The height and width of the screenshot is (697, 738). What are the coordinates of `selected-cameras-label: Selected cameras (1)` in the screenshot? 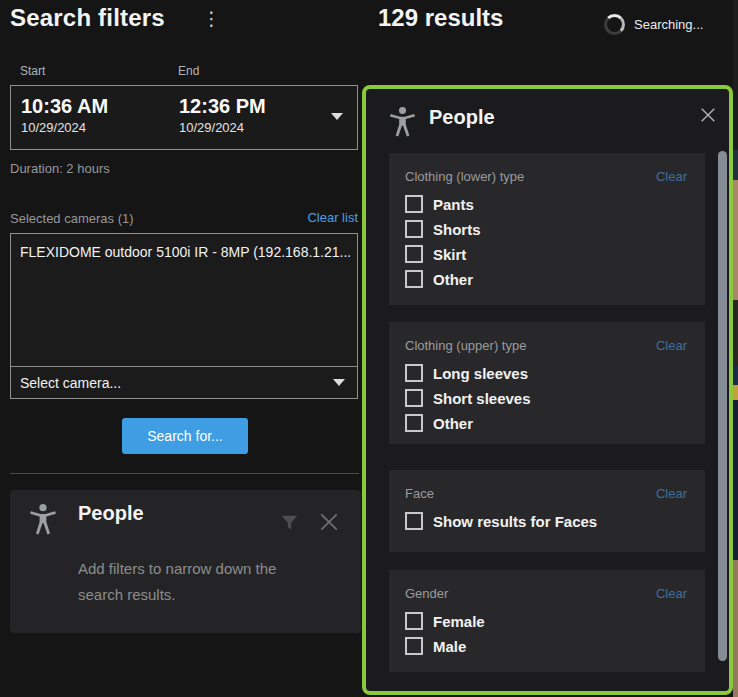 It's located at (72, 218).